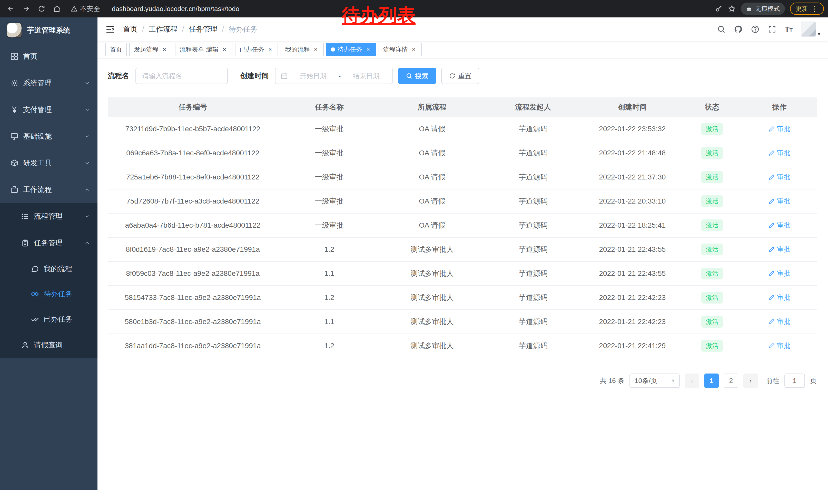 This screenshot has height=504, width=828. Describe the element at coordinates (49, 345) in the screenshot. I see `sidebar-item-leave-query: 请假查询` at that location.